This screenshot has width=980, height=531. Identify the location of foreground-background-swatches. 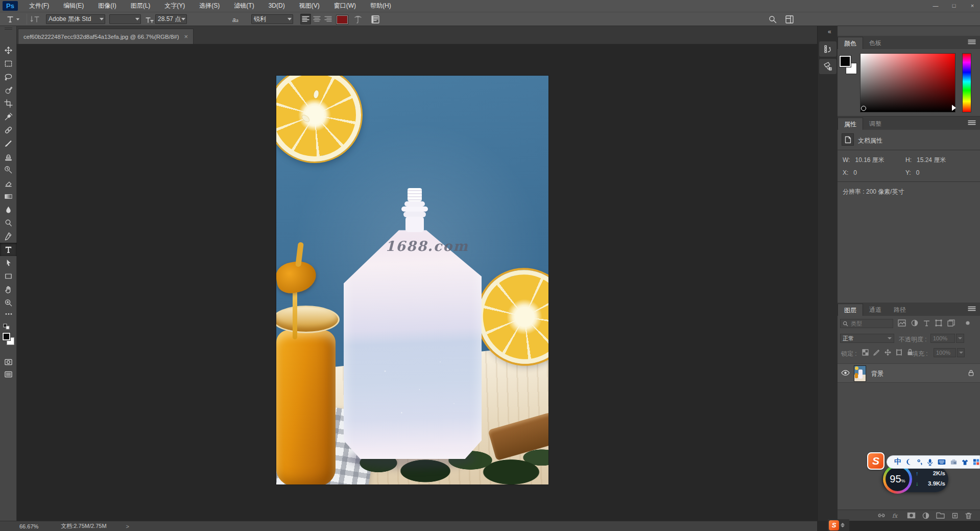
(9, 341).